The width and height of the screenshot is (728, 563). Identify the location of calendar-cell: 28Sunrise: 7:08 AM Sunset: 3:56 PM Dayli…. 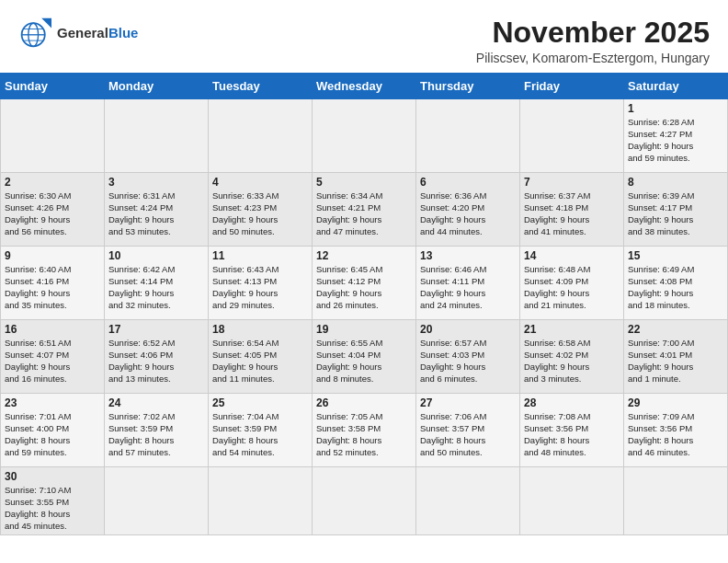
(572, 431).